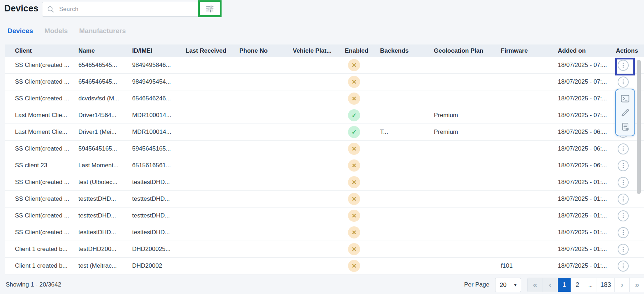  I want to click on first-page-button: «, so click(535, 285).